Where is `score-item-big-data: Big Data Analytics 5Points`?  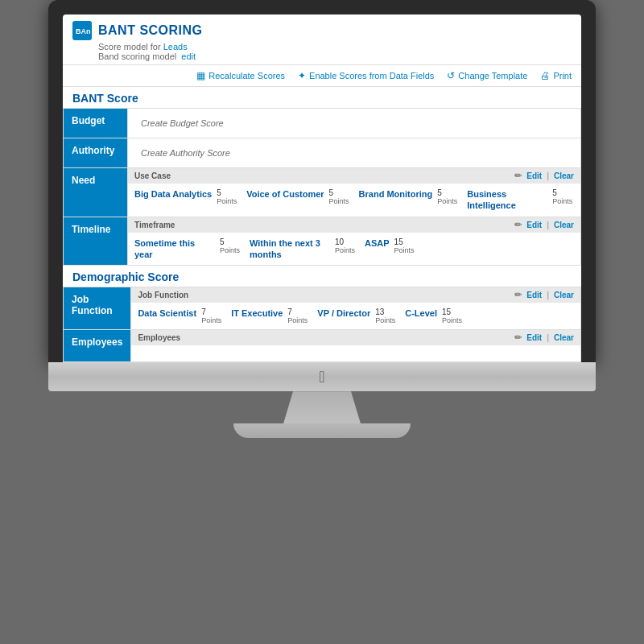
score-item-big-data: Big Data Analytics 5Points is located at coordinates (185, 200).